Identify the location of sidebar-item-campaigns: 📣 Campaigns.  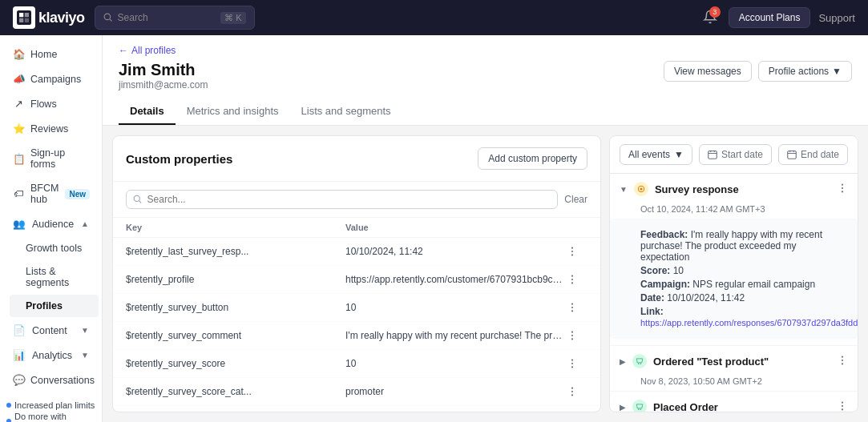
(51, 78).